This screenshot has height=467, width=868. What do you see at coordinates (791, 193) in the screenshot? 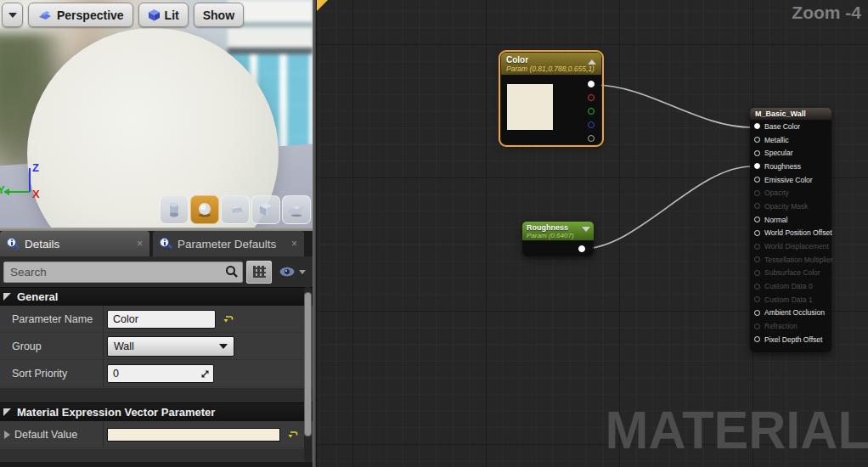
I see `pin-row-opacity: Opacity` at bounding box center [791, 193].